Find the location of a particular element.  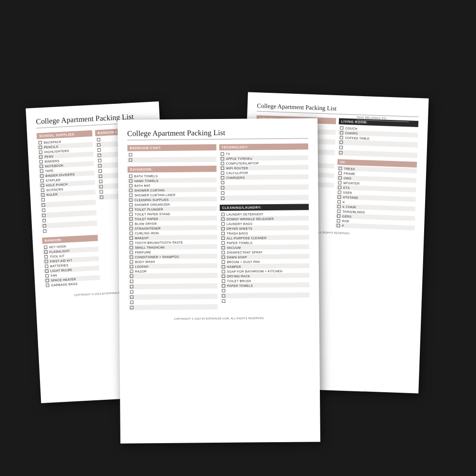

random-list: KEY HOOK FLASHLIGHT TOOL KIT FIRST AID K… is located at coordinates (71, 265).